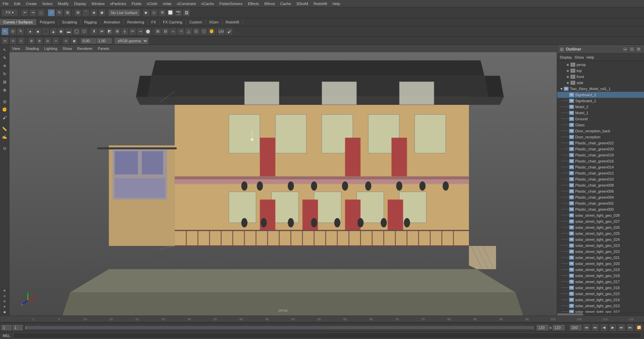 This screenshot has height=339, width=644. What do you see at coordinates (336, 4) in the screenshot?
I see `menu-help: Help` at bounding box center [336, 4].